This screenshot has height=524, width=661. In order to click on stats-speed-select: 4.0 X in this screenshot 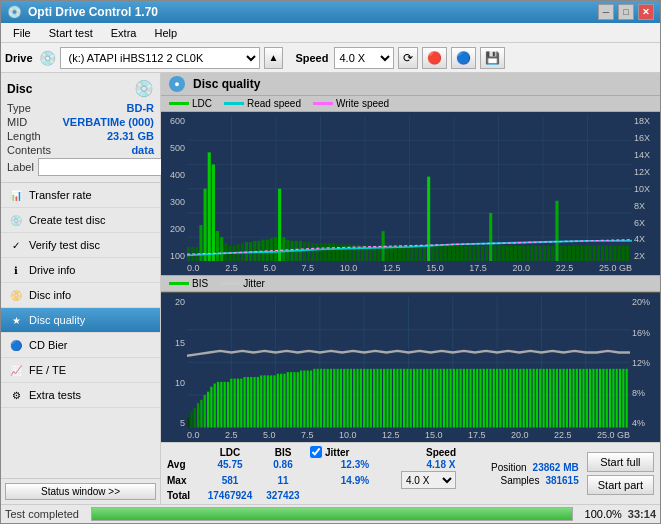, I will do `click(428, 480)`.